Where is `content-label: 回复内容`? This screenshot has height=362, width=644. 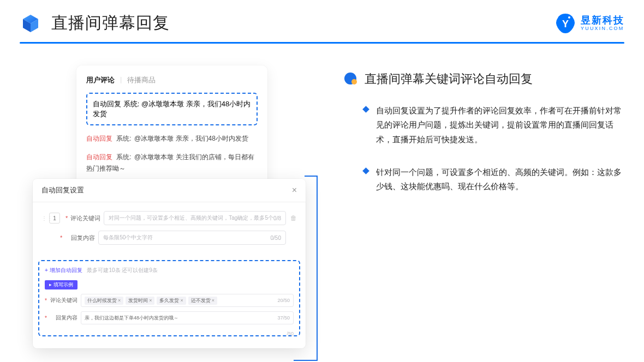 content-label: 回复内容 is located at coordinates (80, 238).